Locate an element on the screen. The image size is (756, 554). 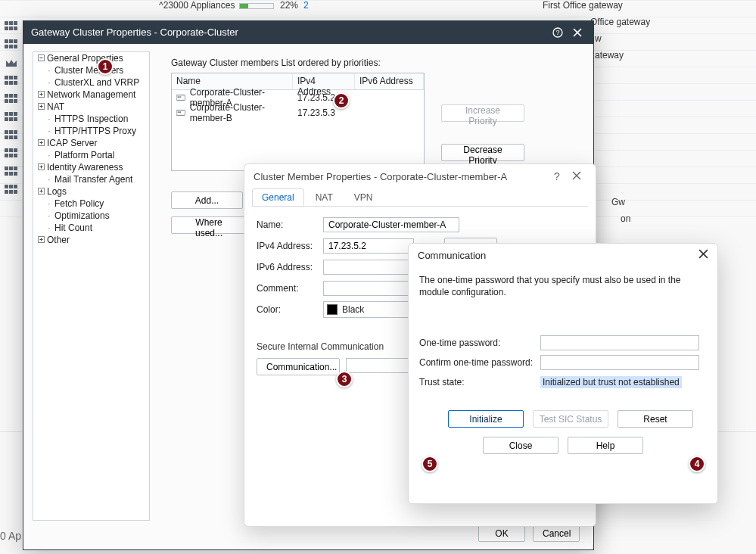
tree-item: ·HTTP/HTTPS Proxy is located at coordinates (91, 131).